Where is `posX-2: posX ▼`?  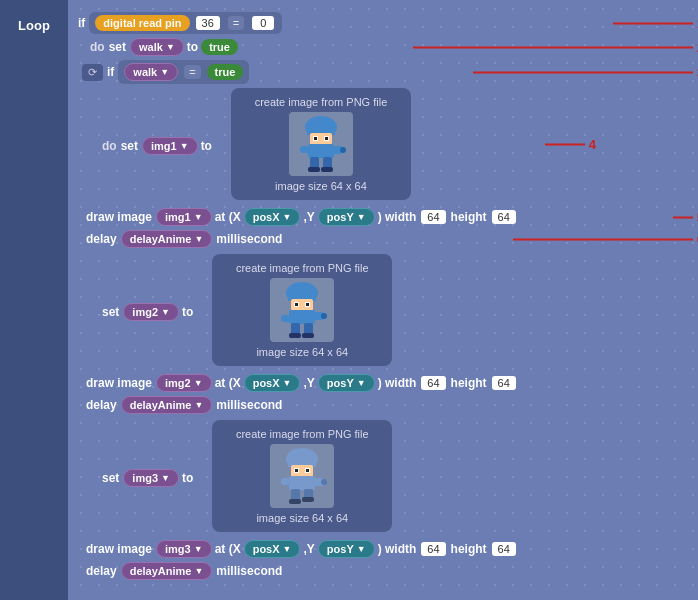 posX-2: posX ▼ is located at coordinates (272, 383).